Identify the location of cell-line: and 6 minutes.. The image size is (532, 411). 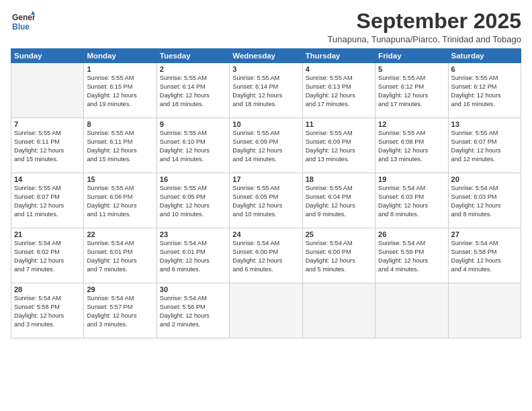
(266, 270).